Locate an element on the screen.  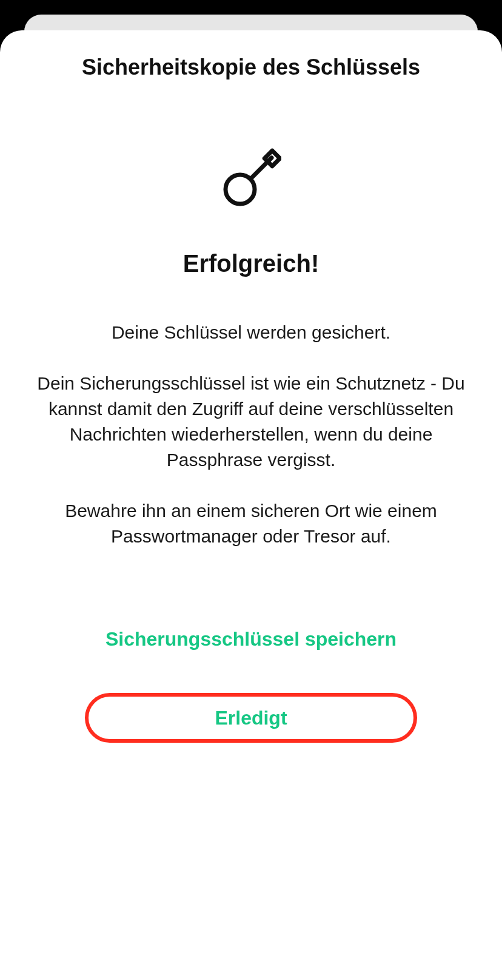
key-icon-container is located at coordinates (251, 177).